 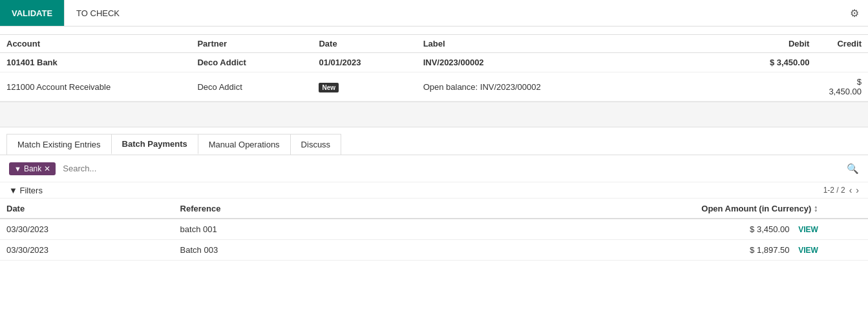 What do you see at coordinates (365, 87) in the screenshot?
I see `cell-date: New` at bounding box center [365, 87].